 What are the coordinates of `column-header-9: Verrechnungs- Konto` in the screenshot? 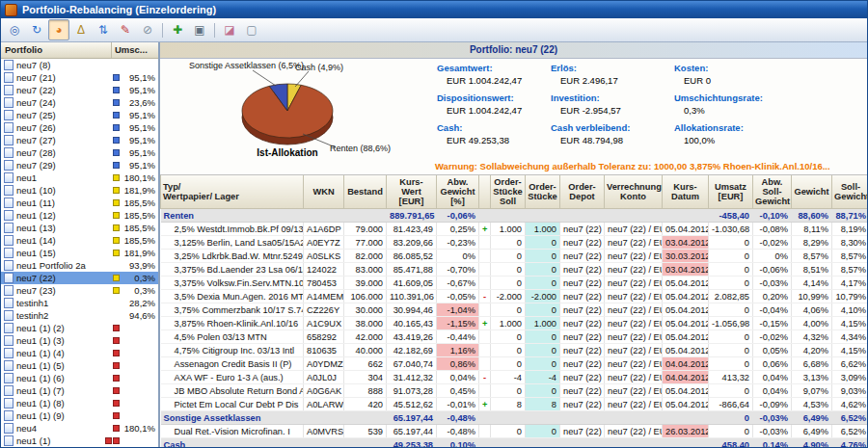 It's located at (634, 193).